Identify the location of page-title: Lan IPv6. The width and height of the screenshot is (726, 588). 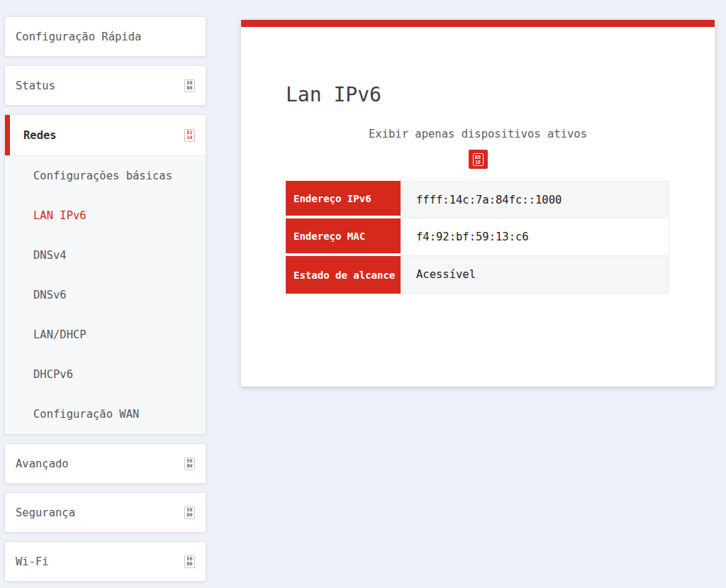
(501, 95).